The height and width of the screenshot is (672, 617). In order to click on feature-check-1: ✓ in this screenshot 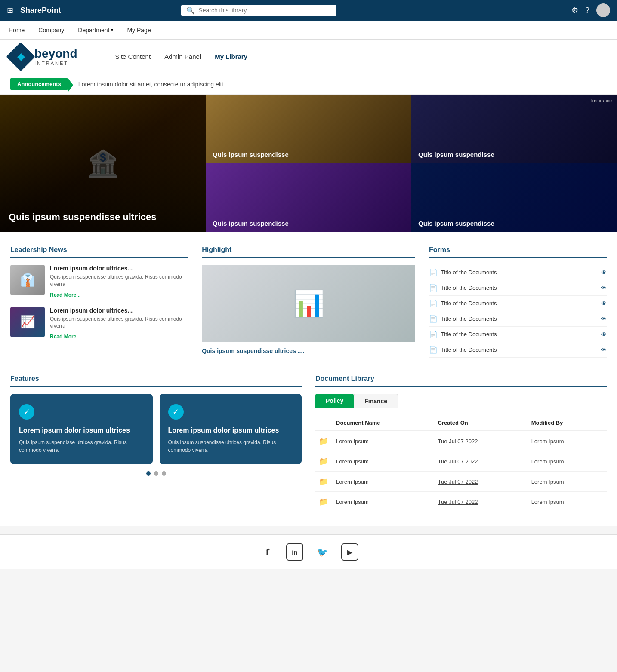, I will do `click(27, 412)`.